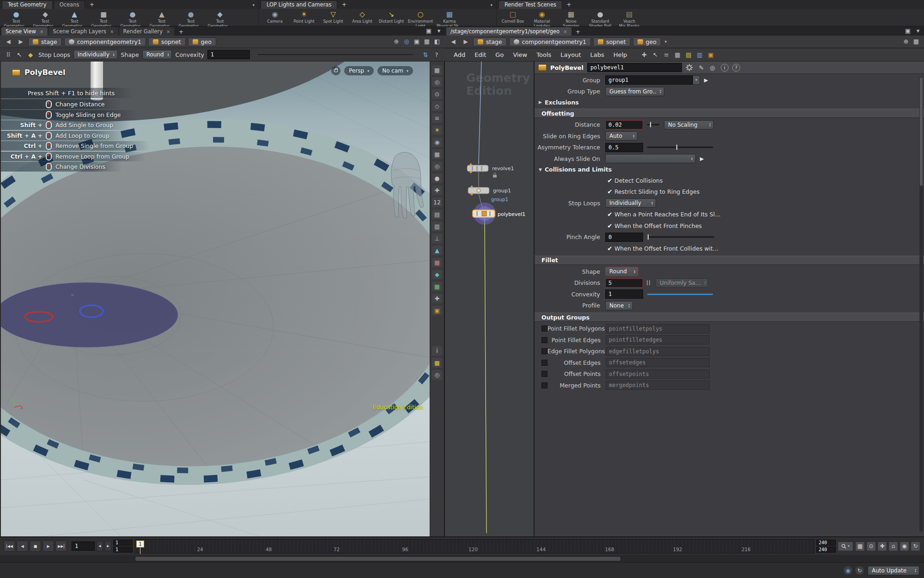 The width and height of the screenshot is (924, 578). Describe the element at coordinates (202, 42) in the screenshot. I see `breadcrumb-geo: geo` at that location.